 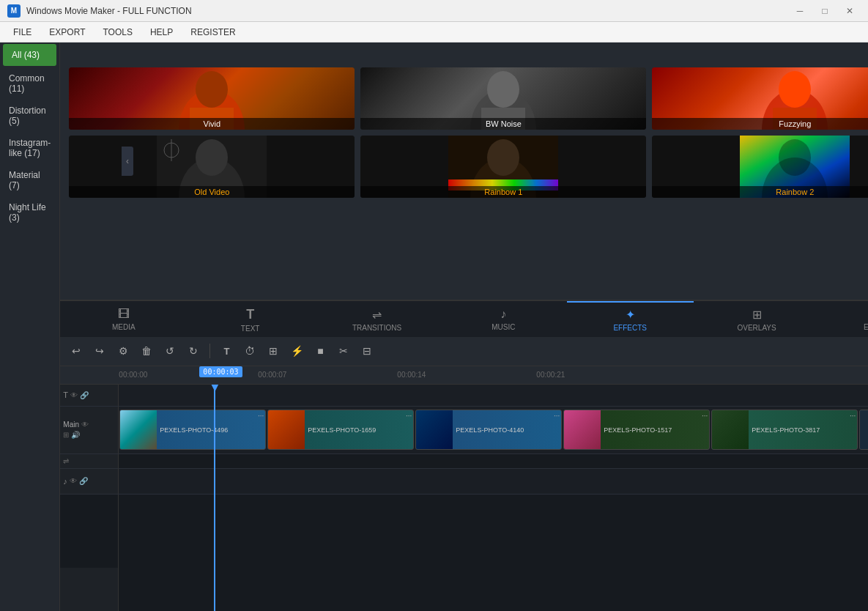 I want to click on link-icon-music: 🔗, so click(x=84, y=481).